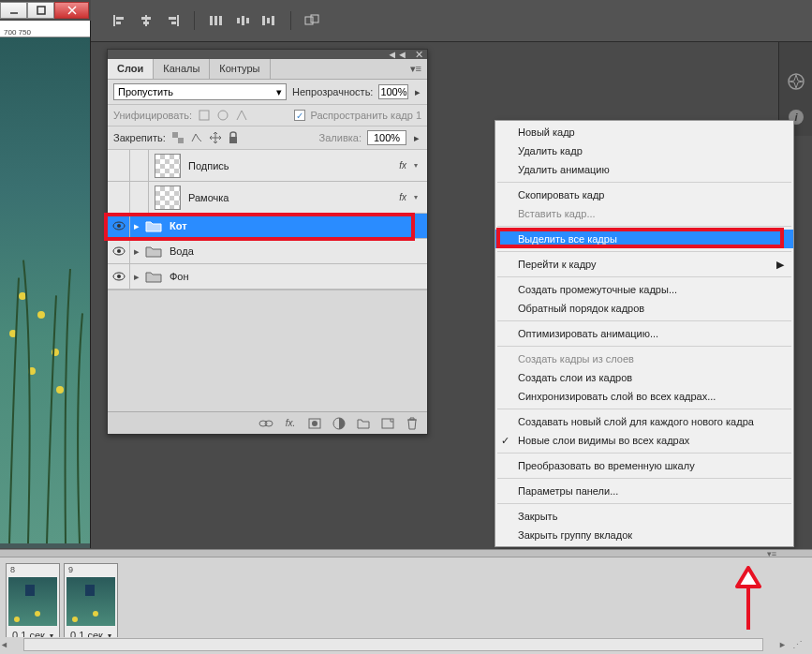 The height and width of the screenshot is (654, 812). I want to click on lock-position-icon, so click(215, 138).